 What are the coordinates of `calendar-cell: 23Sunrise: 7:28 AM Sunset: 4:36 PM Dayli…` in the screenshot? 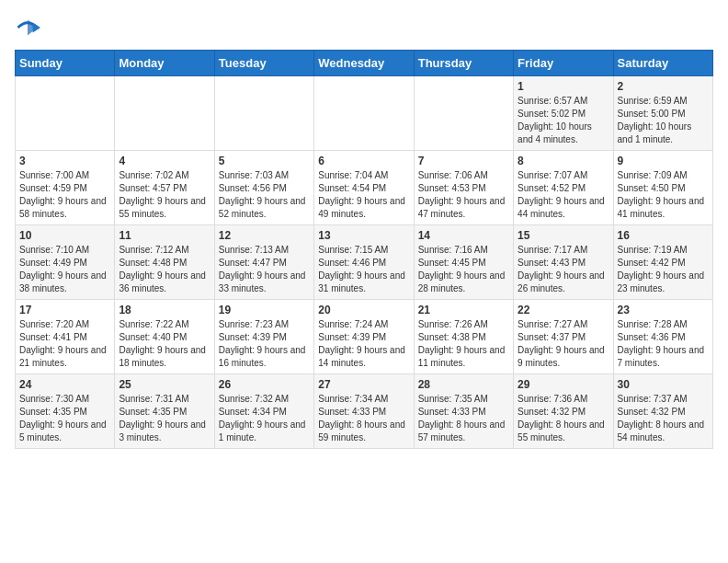 It's located at (663, 337).